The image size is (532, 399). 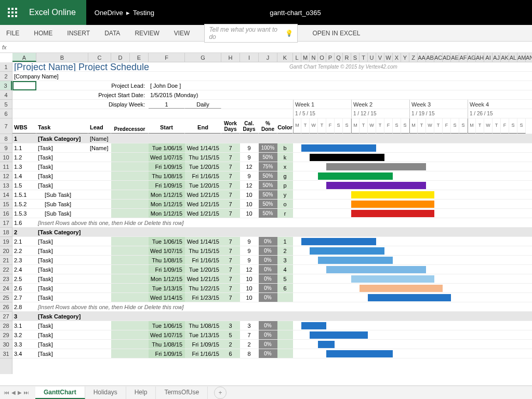 I want to click on col-header-AA: AA, so click(x=422, y=57).